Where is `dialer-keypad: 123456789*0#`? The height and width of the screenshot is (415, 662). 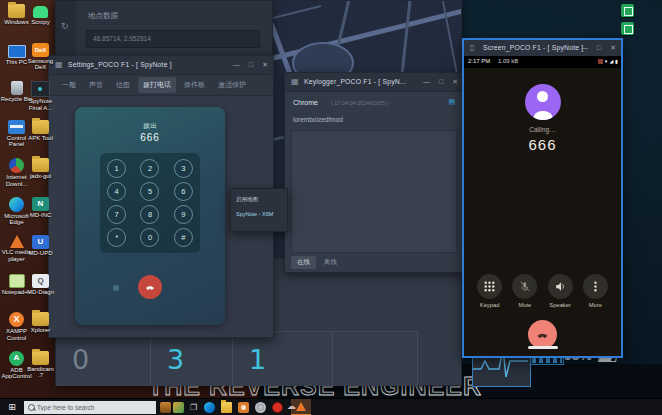
dialer-keypad: 123456789*0# is located at coordinates (150, 203).